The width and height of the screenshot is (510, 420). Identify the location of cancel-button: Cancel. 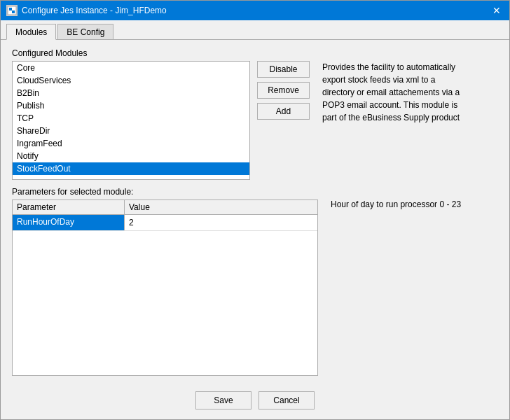
(287, 400).